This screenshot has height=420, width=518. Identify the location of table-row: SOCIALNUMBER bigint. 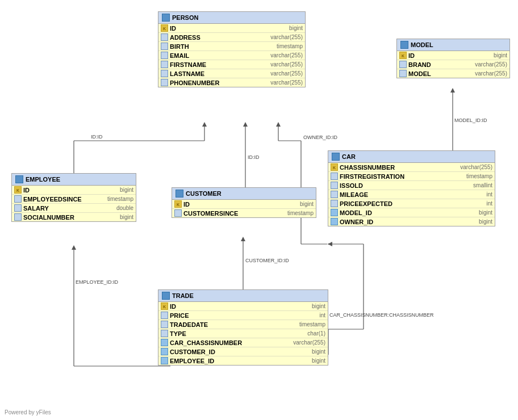
(74, 217).